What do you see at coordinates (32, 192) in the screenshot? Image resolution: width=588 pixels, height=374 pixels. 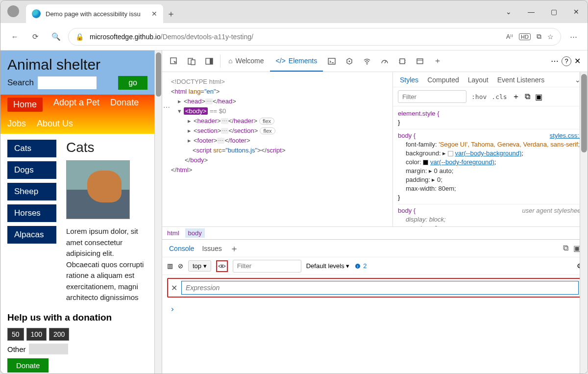 I see `sidebar-item-sheep: Sheep` at bounding box center [32, 192].